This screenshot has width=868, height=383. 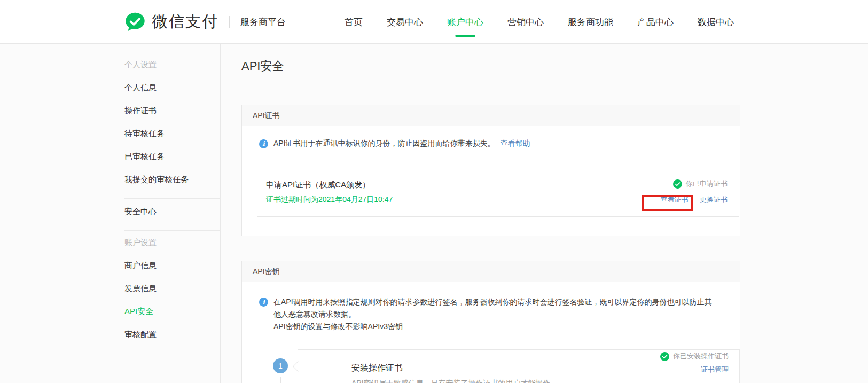 I want to click on sidebar-item-security-center: 安全中心, so click(x=140, y=212).